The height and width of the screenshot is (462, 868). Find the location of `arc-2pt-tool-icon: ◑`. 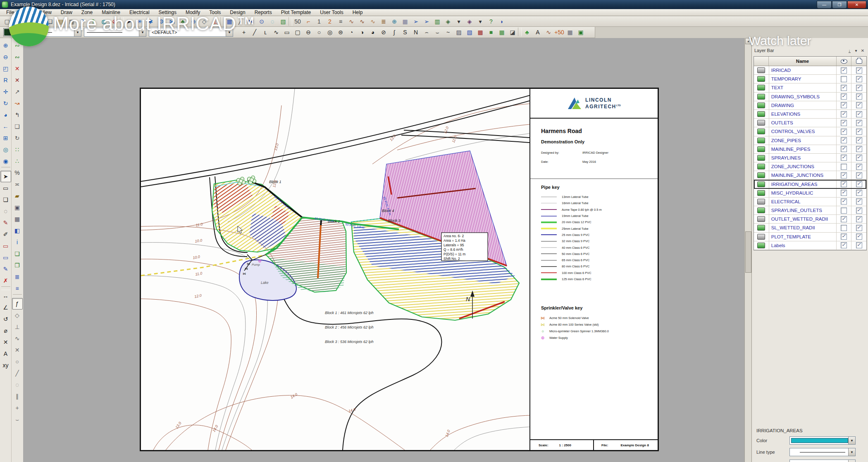

arc-2pt-tool-icon: ◑ is located at coordinates (362, 32).